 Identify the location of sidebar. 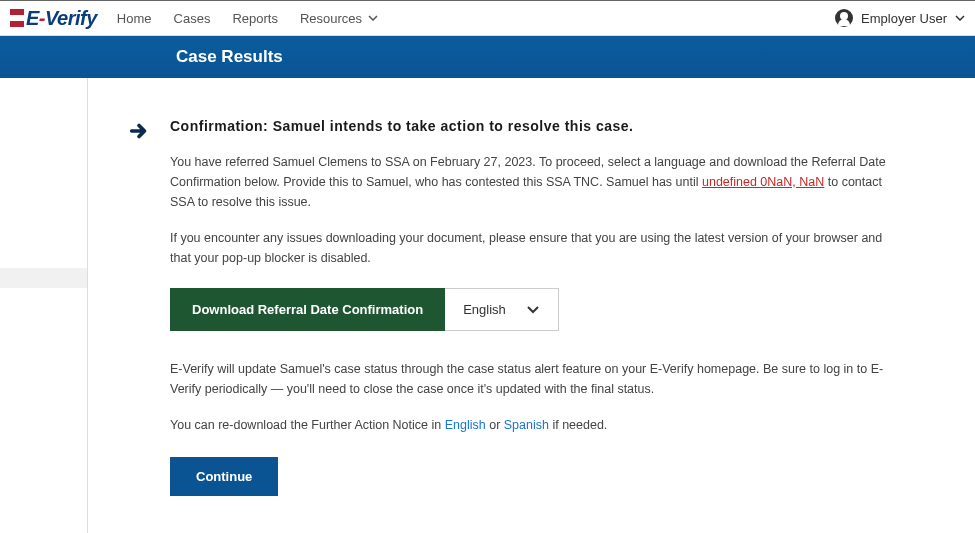
(44, 284).